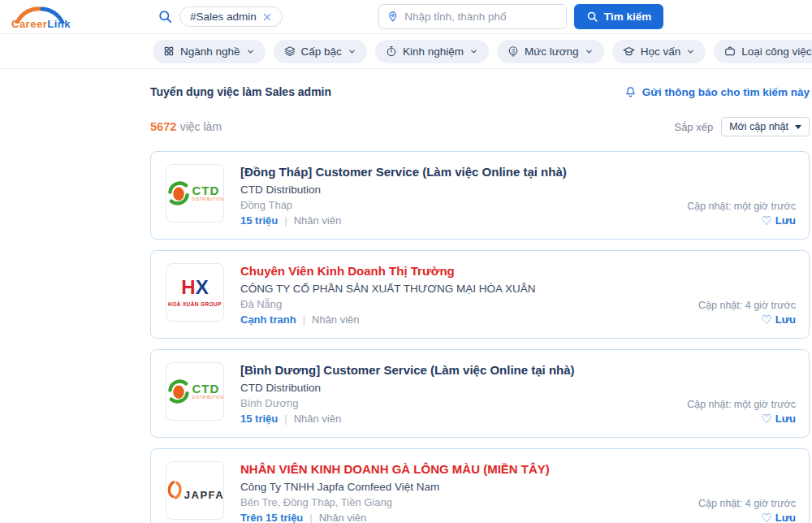  What do you see at coordinates (290, 51) in the screenshot?
I see `layers-icon` at bounding box center [290, 51].